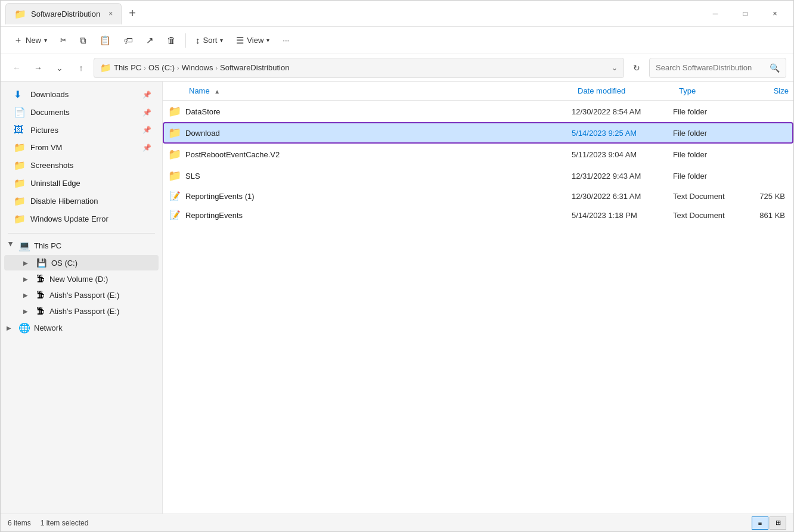 This screenshot has height=532, width=794. Describe the element at coordinates (20, 148) in the screenshot. I see `fromvm-icon: 📁` at that location.